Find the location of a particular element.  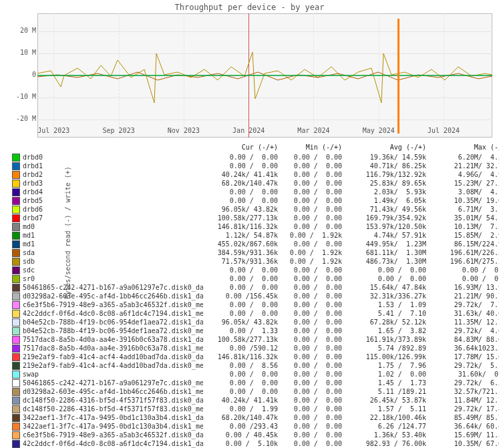

val-avg: 67.28k/ 52.12k is located at coordinates (385, 322).